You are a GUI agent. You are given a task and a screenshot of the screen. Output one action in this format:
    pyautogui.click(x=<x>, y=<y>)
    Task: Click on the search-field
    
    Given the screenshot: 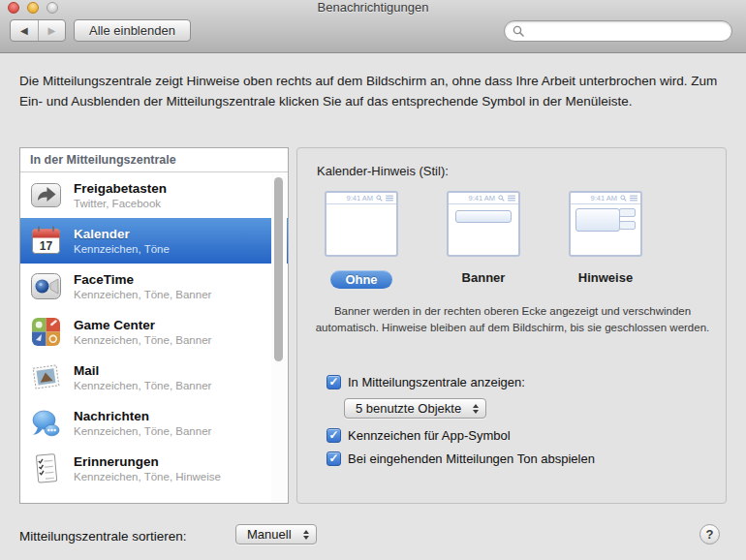 What is the action you would take?
    pyautogui.click(x=618, y=31)
    